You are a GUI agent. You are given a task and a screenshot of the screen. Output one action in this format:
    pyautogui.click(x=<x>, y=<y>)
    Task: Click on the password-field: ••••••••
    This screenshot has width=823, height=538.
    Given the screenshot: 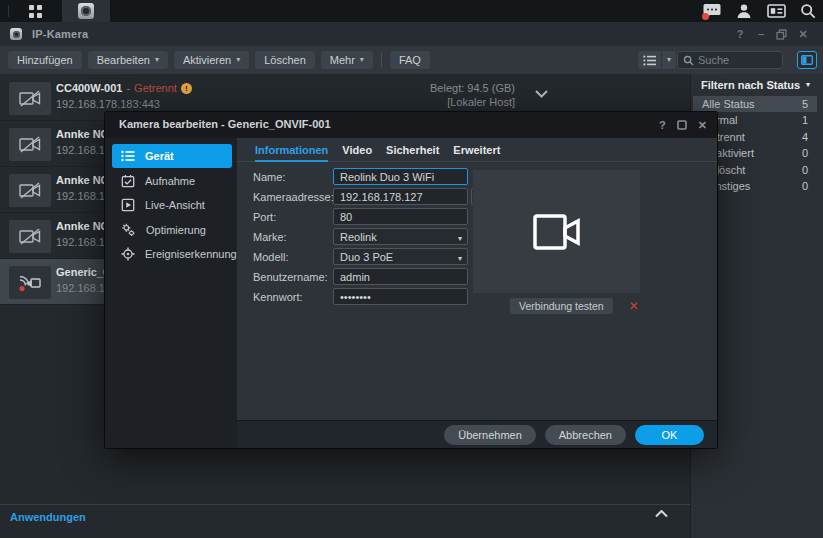 What is the action you would take?
    pyautogui.click(x=400, y=296)
    